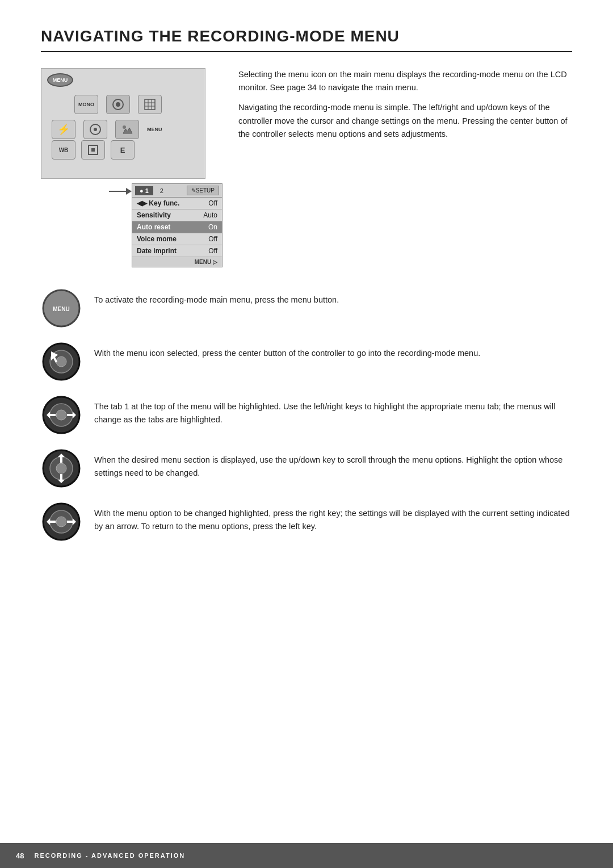 The height and width of the screenshot is (868, 613). What do you see at coordinates (118, 104) in the screenshot?
I see `camera-icon-af` at bounding box center [118, 104].